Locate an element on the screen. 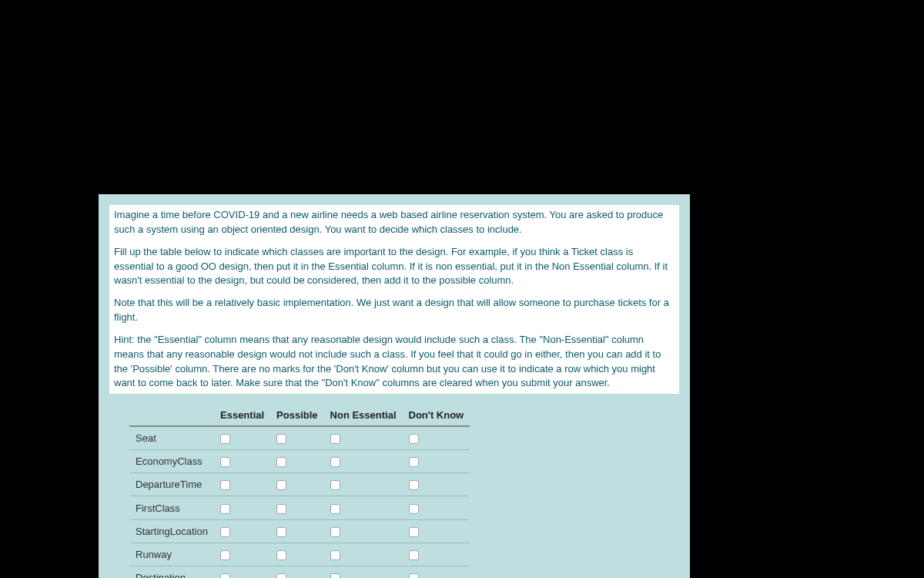  table-row: DepartureTime is located at coordinates (300, 485).